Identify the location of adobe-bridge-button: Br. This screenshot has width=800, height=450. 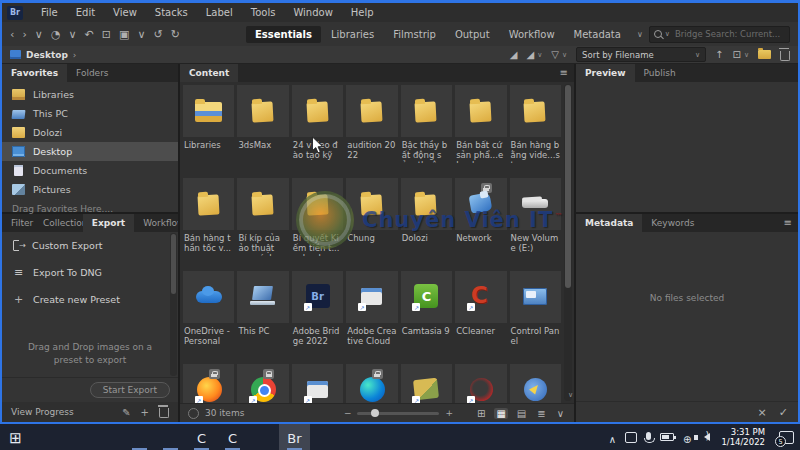
(294, 437).